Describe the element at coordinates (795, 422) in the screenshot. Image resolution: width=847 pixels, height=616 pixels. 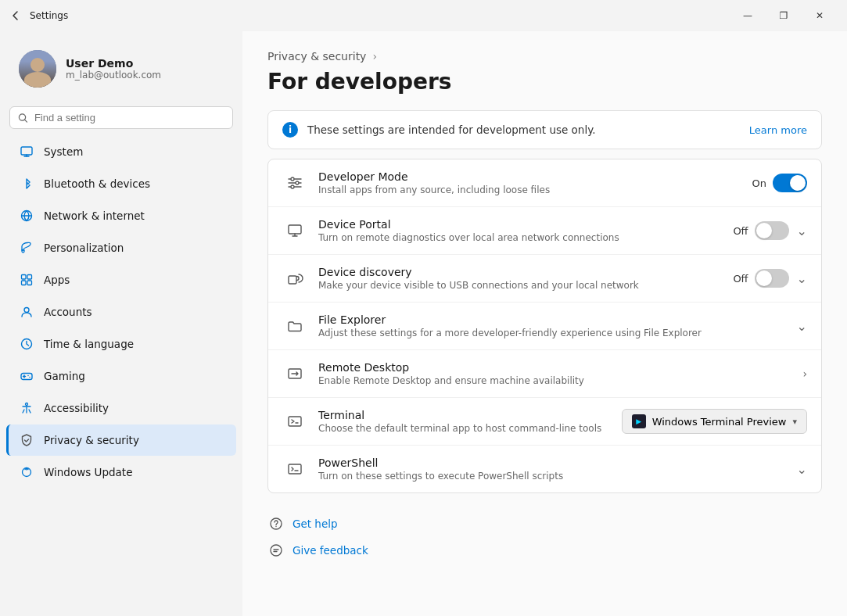
I see `dropdown-chevron-icon: ▾` at that location.